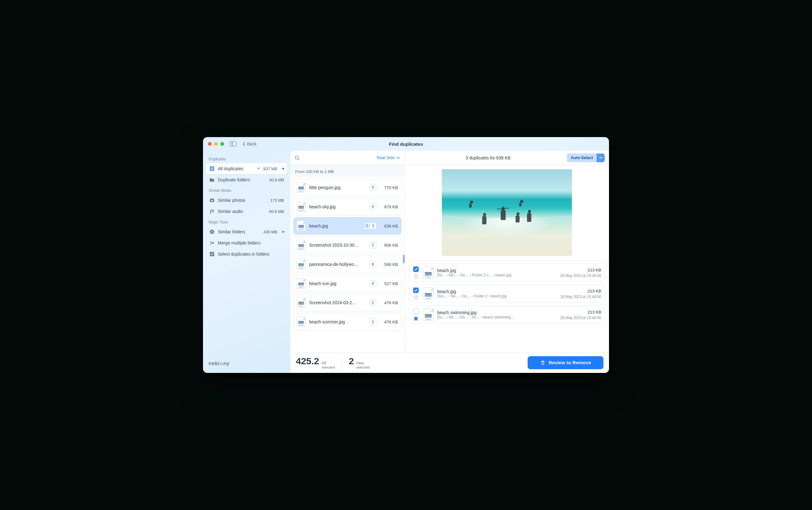 The width and height of the screenshot is (812, 510). Describe the element at coordinates (497, 312) in the screenshot. I see `duplicate-name: beach swimming.jpg` at that location.